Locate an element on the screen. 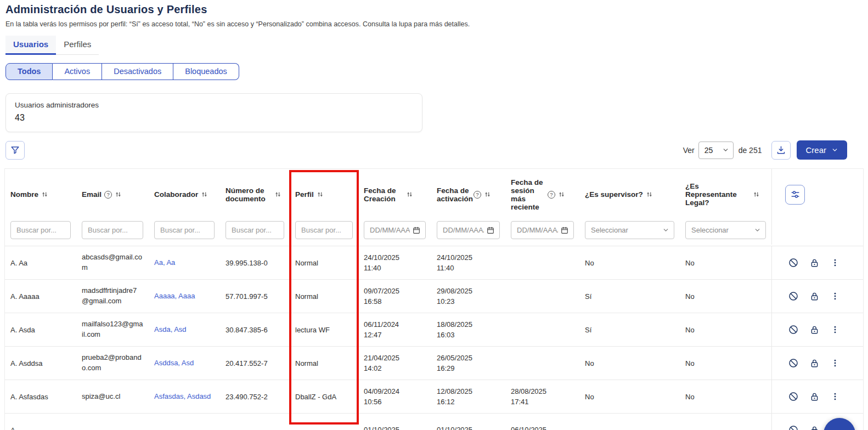  colaborador-link: Asfasdas, Asdasd is located at coordinates (182, 397).